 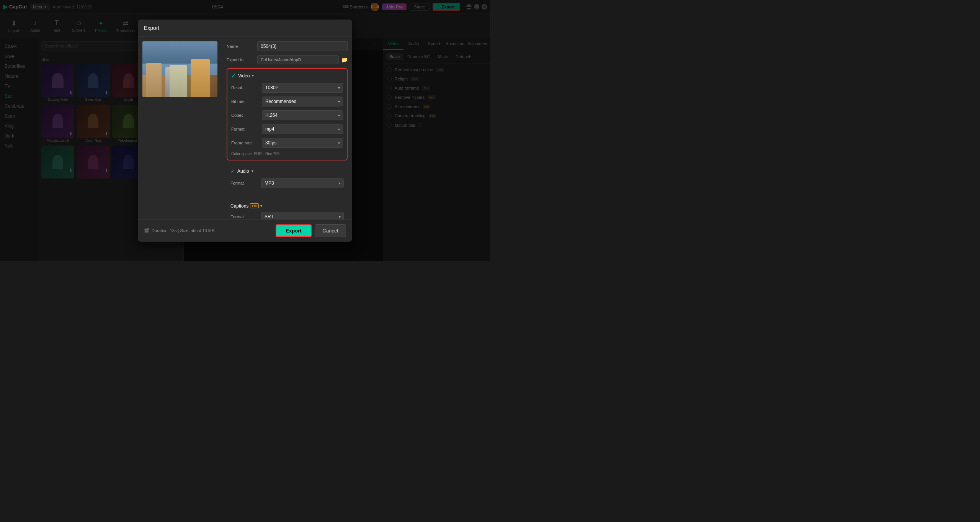 I want to click on captions-format-select: SRT VTT, so click(x=302, y=216).